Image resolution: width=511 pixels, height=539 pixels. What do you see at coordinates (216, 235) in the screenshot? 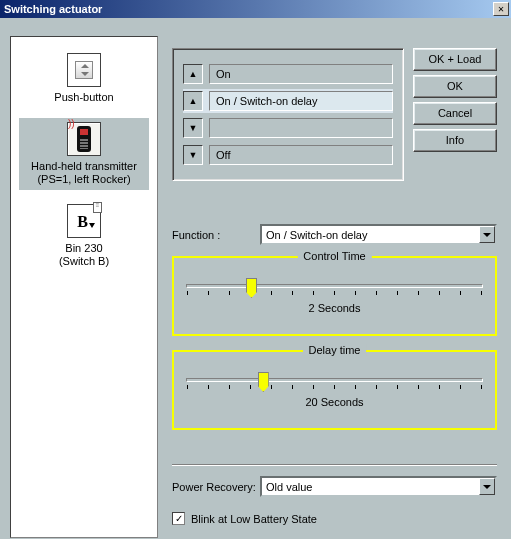
I see `function-label: Function :` at bounding box center [216, 235].